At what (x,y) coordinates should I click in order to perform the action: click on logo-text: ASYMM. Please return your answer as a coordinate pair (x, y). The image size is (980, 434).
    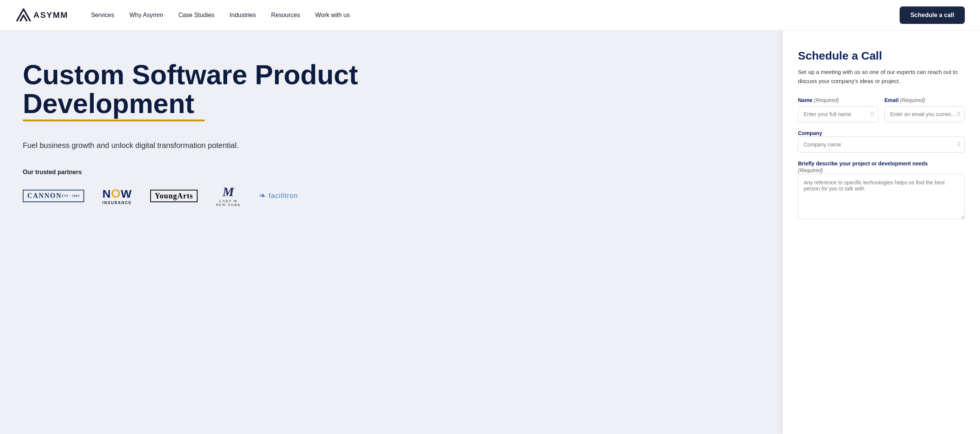
    Looking at the image, I should click on (51, 15).